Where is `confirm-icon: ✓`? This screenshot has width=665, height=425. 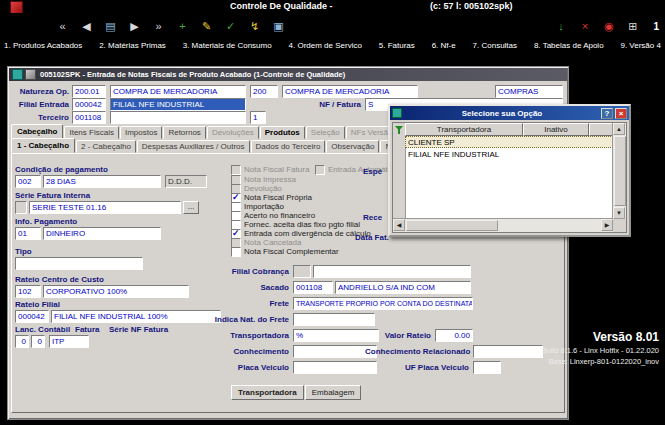
confirm-icon: ✓ is located at coordinates (230, 26).